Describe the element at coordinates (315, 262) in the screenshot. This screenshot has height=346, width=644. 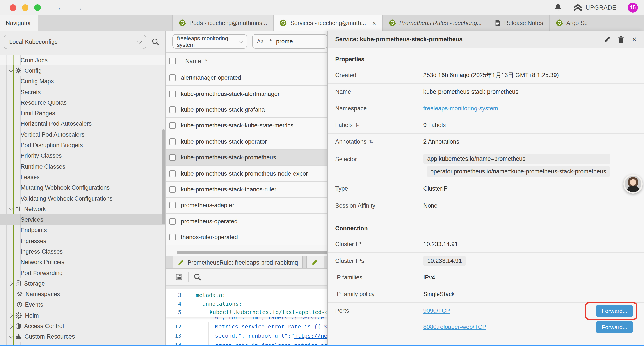
I see `editor-tab-partial` at that location.